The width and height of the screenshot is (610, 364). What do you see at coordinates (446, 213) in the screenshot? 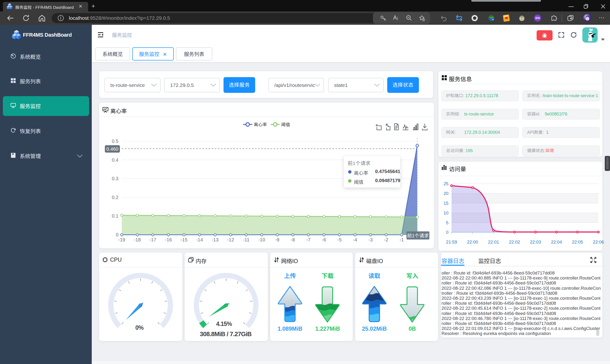
I see `svg-text: 10` at bounding box center [446, 213].